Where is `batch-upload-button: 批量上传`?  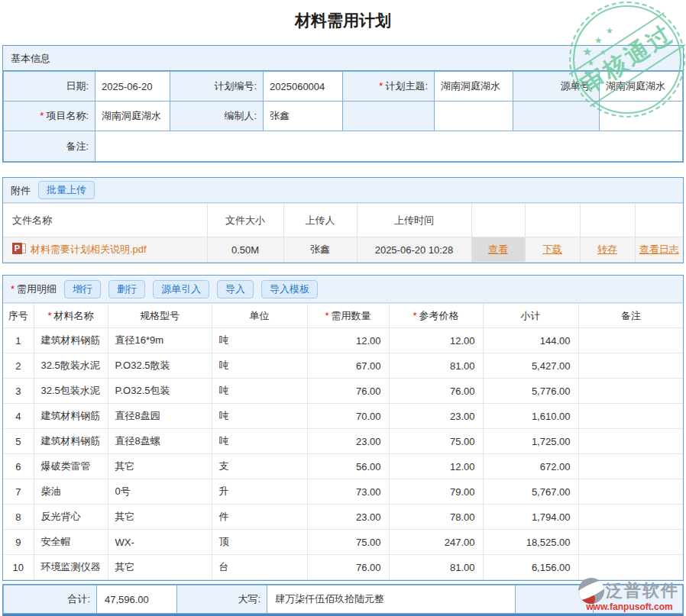
batch-upload-button: 批量上传 is located at coordinates (66, 190).